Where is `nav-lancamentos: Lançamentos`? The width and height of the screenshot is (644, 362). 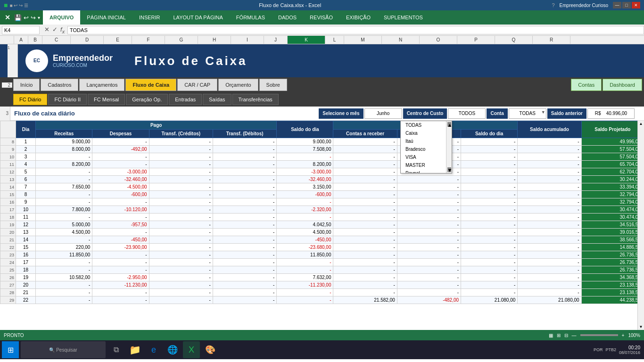
nav-lancamentos: Lançamentos is located at coordinates (102, 85).